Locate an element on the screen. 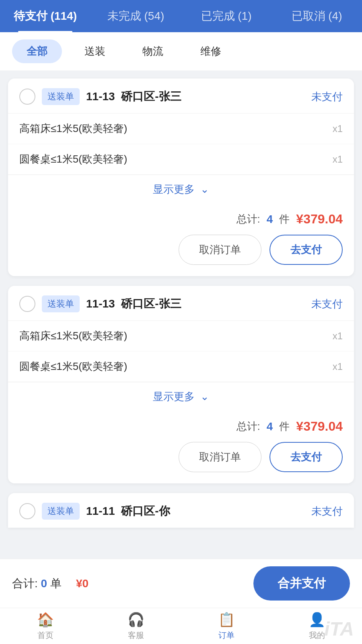 This screenshot has height=644, width=362. bottom-summary-bar: 合计: 0 单 ¥0 合并支付 is located at coordinates (181, 583).